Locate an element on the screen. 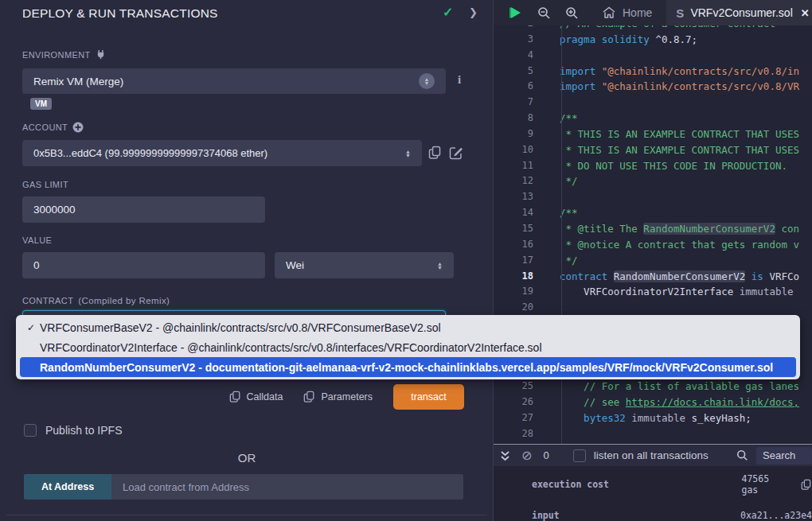 The height and width of the screenshot is (521, 812). contract-option-label: RandomNumberConsumerV2 - documentation-g… is located at coordinates (406, 367).